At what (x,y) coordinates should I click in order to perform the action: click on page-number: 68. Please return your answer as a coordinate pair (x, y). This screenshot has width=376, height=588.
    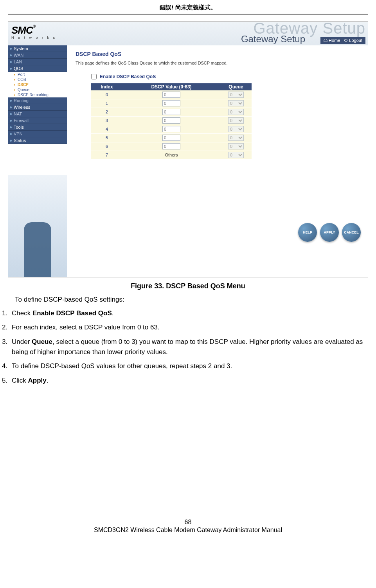
    Looking at the image, I should click on (188, 522).